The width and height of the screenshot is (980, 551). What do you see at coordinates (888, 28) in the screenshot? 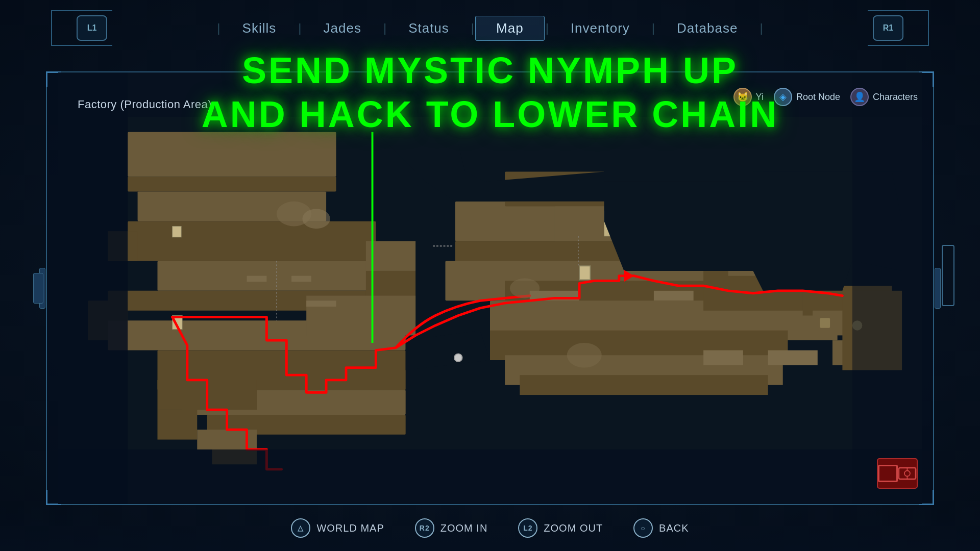
I see `r1-label: R1` at bounding box center [888, 28].